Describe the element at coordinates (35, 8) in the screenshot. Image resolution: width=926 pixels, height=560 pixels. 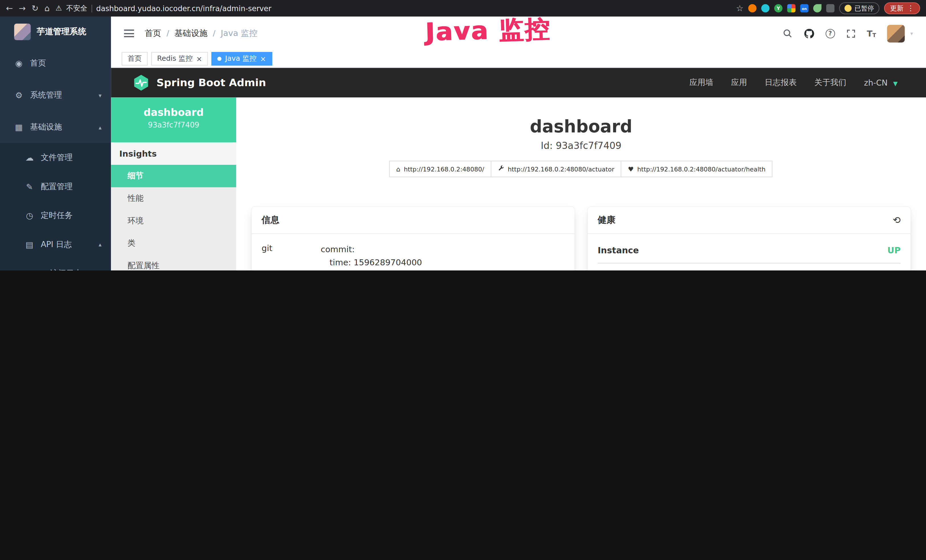
I see `reload-icon: ↻` at that location.